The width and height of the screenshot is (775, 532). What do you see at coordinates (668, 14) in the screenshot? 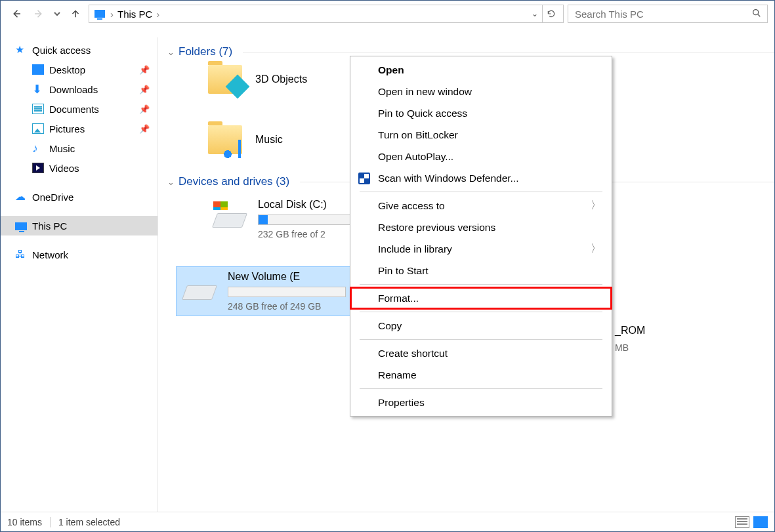
I see `search-box` at bounding box center [668, 14].